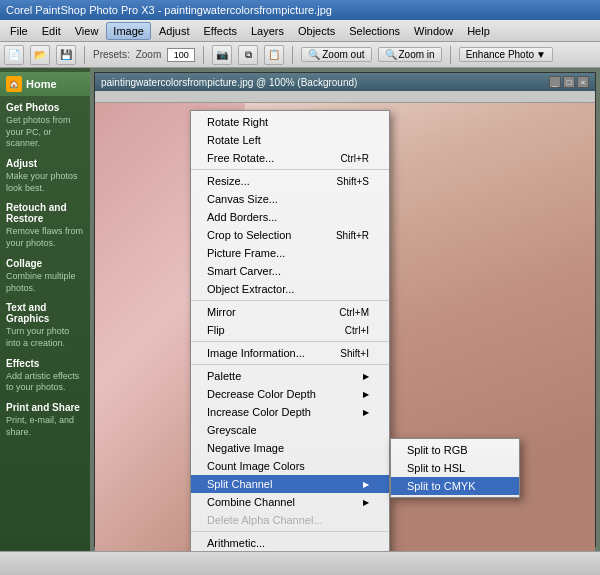  Describe the element at coordinates (19, 31) in the screenshot. I see `menu-file: File` at that location.